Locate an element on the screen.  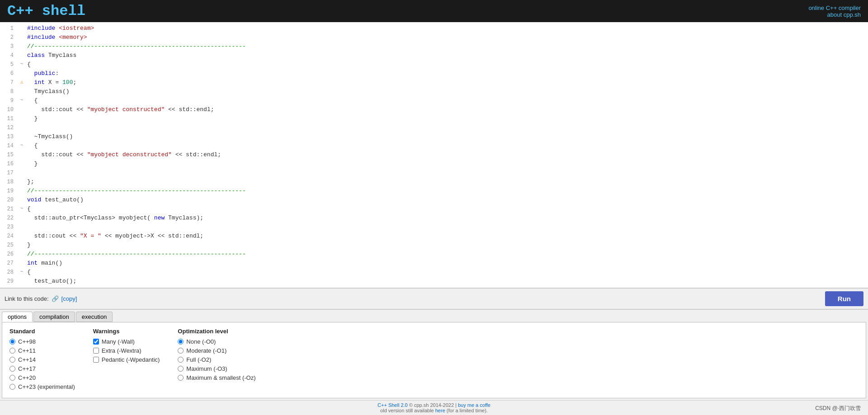
tab-execution: execution is located at coordinates (94, 317).